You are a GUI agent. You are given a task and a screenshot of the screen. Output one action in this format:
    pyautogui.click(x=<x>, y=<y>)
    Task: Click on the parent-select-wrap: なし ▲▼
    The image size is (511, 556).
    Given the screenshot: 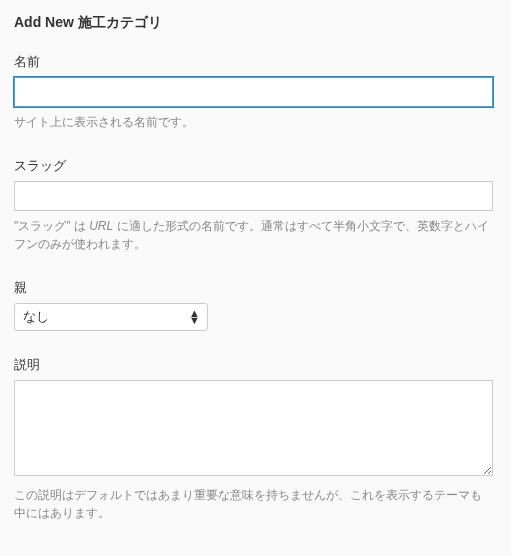 What is the action you would take?
    pyautogui.click(x=111, y=317)
    